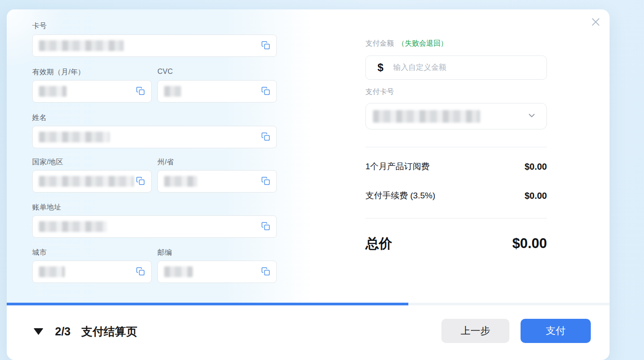 The image size is (644, 360). What do you see at coordinates (52, 272) in the screenshot?
I see `redacted-city` at bounding box center [52, 272].